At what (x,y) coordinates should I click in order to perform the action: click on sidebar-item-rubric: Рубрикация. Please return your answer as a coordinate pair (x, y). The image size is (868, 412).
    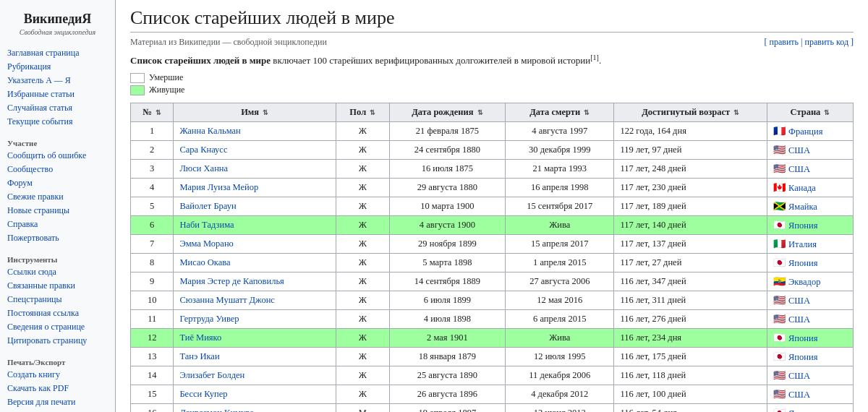
    Looking at the image, I should click on (58, 66).